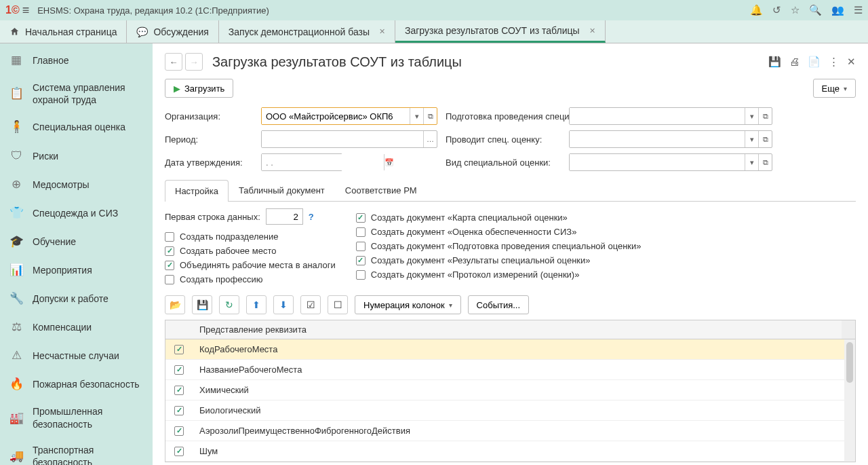  I want to click on check-all-icon: ☑, so click(311, 305).